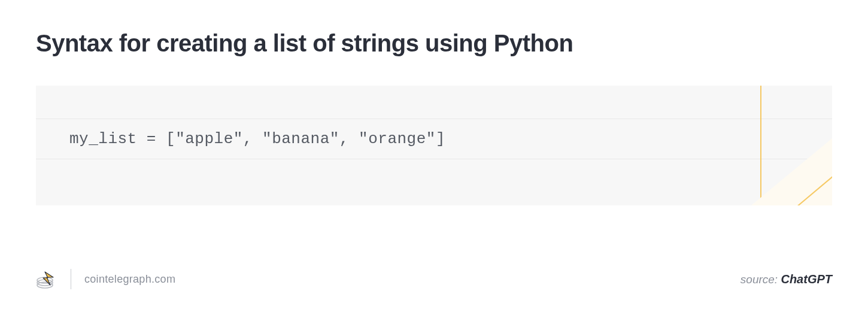 This screenshot has height=315, width=868. What do you see at coordinates (130, 279) in the screenshot?
I see `site-url: cointelegraph.com` at bounding box center [130, 279].